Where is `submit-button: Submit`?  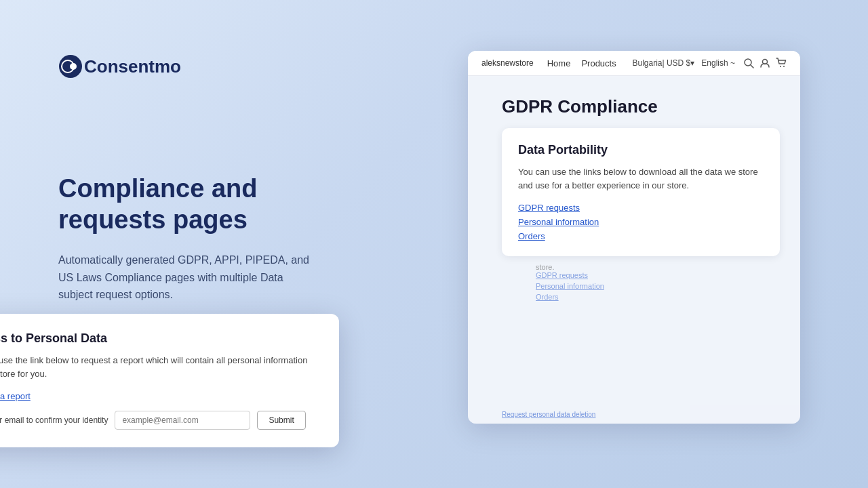 submit-button: Submit is located at coordinates (281, 420).